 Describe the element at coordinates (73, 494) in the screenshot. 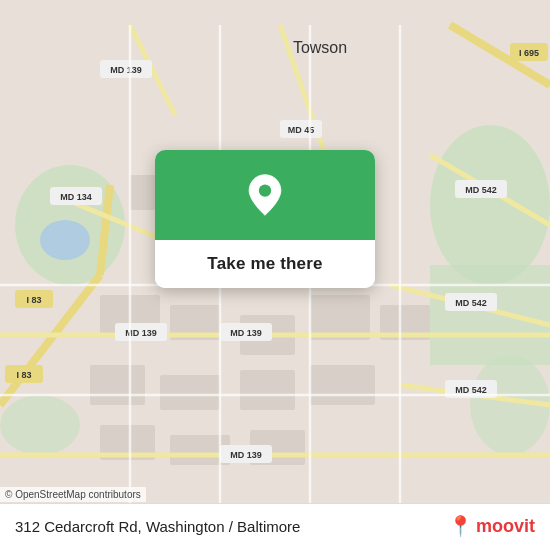

I see `osm-attribution: © OpenStreetMap contributors` at that location.